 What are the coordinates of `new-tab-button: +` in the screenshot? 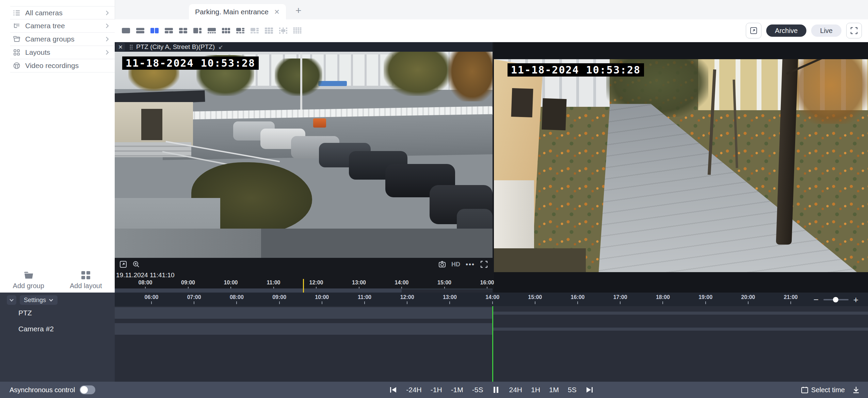 It's located at (299, 11).